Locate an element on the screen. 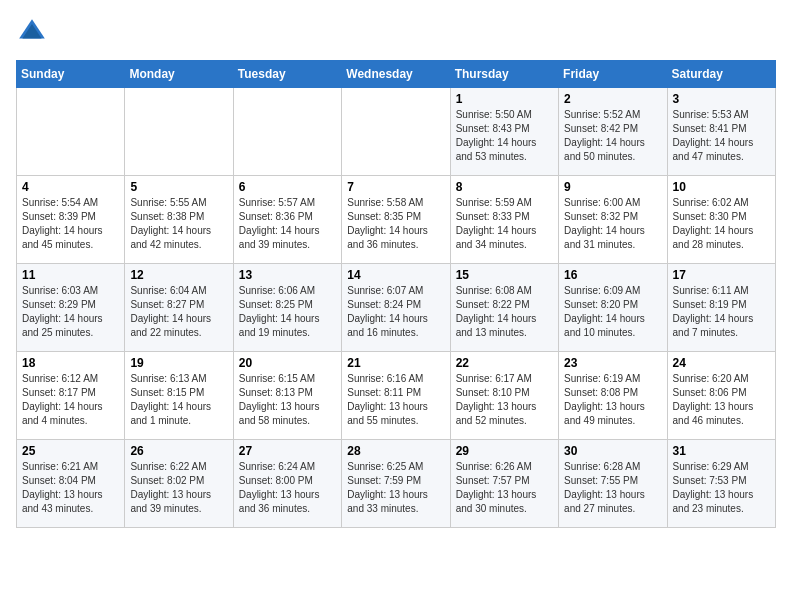  day-info: Sunrise: 6:16 AM Sunset: 8:11 PM Dayligh… is located at coordinates (396, 400).